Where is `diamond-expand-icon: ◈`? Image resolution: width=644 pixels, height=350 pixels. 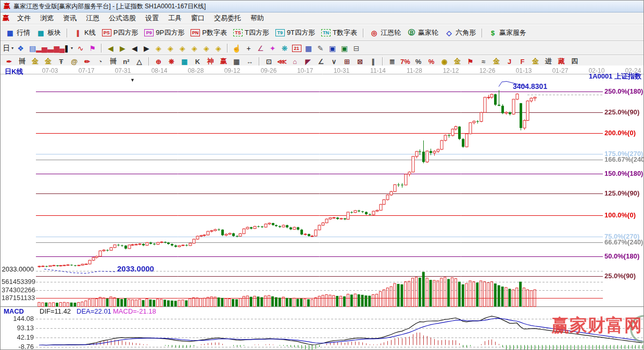
diamond-expand-icon: ◈ is located at coordinates (195, 48).